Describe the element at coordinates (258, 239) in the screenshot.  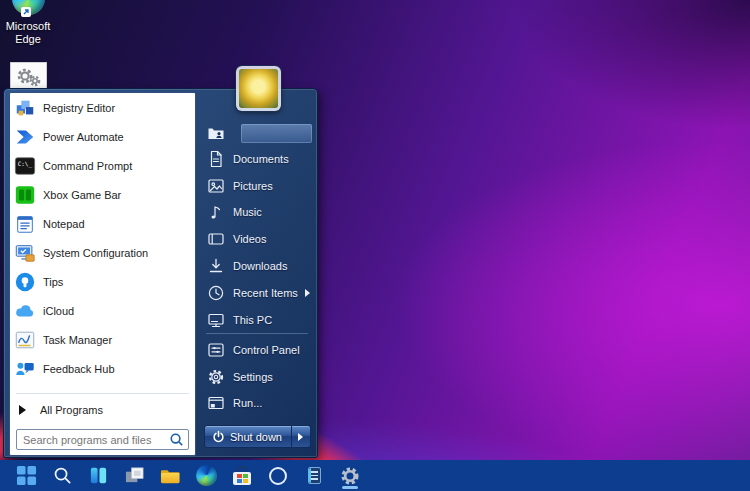
I see `menu-item-videos: Videos` at that location.